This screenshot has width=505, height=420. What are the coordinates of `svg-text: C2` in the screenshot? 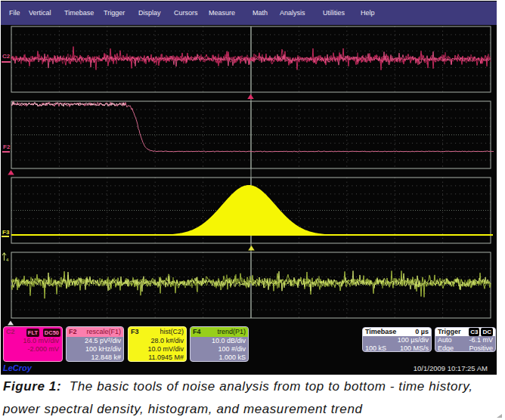 It's located at (6, 56).